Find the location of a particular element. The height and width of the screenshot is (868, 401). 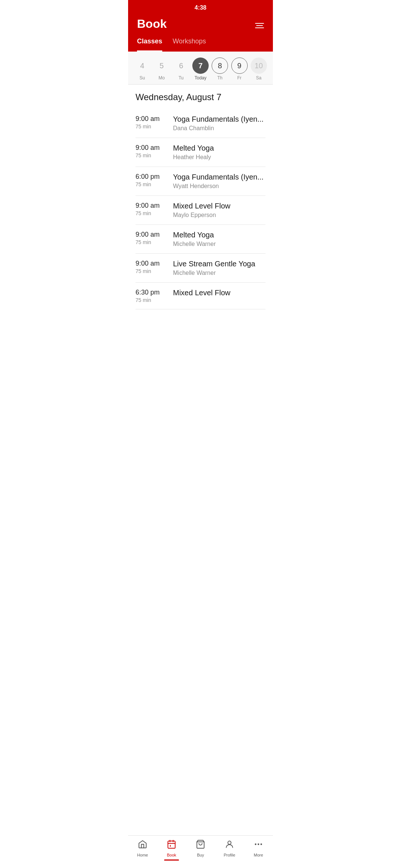

class-time: 6:30 pm 75 min is located at coordinates (151, 296).